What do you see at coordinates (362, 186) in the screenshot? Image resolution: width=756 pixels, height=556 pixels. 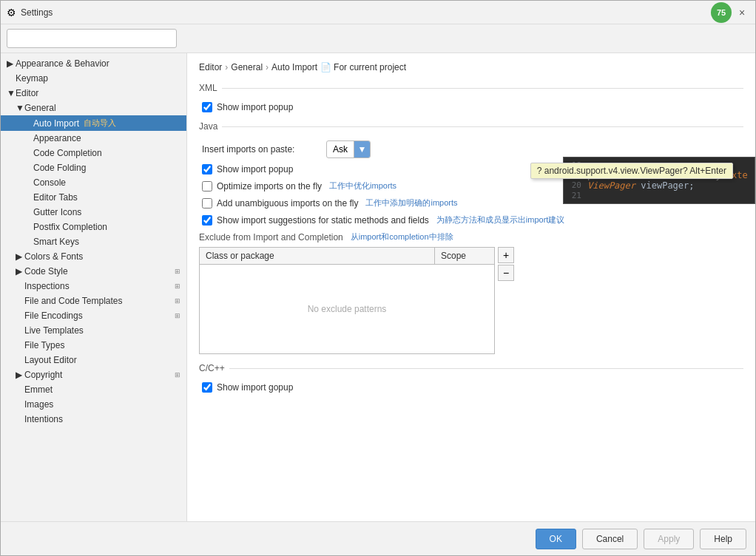 I see `optimize-imports-hint: 工作中优化imports` at bounding box center [362, 186].